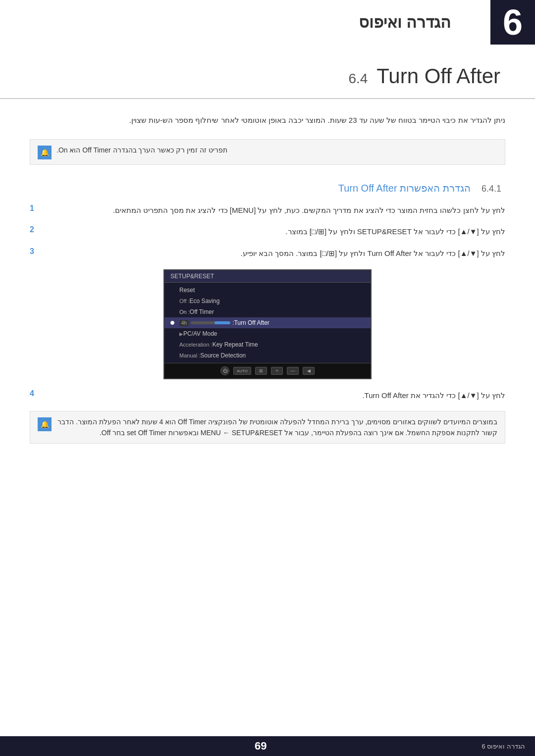  What do you see at coordinates (261, 746) in the screenshot?
I see `footer-page-number: 69` at bounding box center [261, 746].